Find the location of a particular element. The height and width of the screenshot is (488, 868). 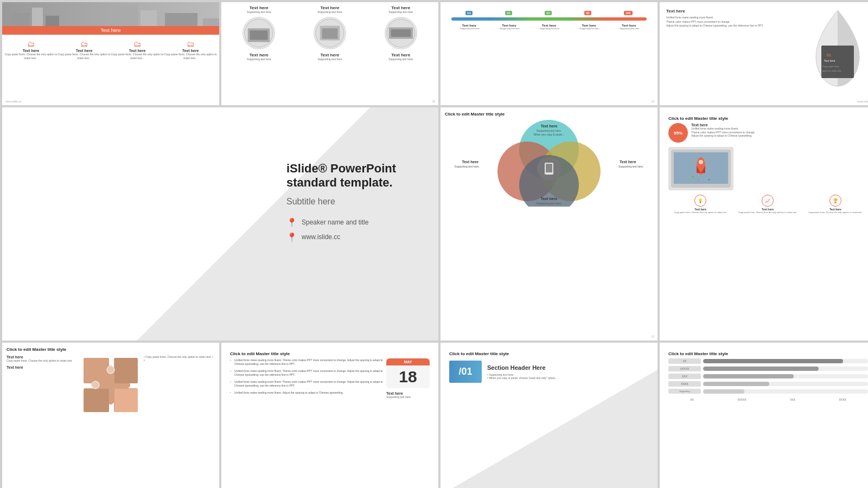

slide10-bar-4: Supporting is located at coordinates (768, 391).